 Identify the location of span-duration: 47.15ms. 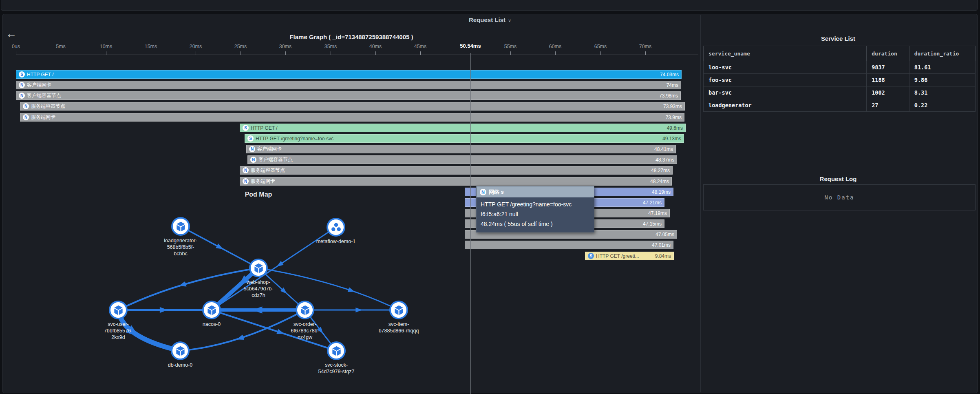
(651, 224).